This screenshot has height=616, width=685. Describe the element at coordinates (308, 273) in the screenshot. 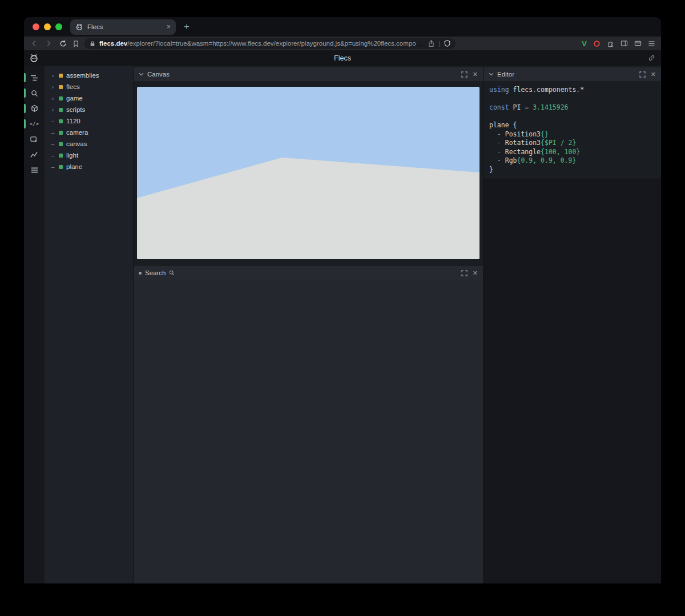

I see `search-panel-header: Search ✕` at that location.